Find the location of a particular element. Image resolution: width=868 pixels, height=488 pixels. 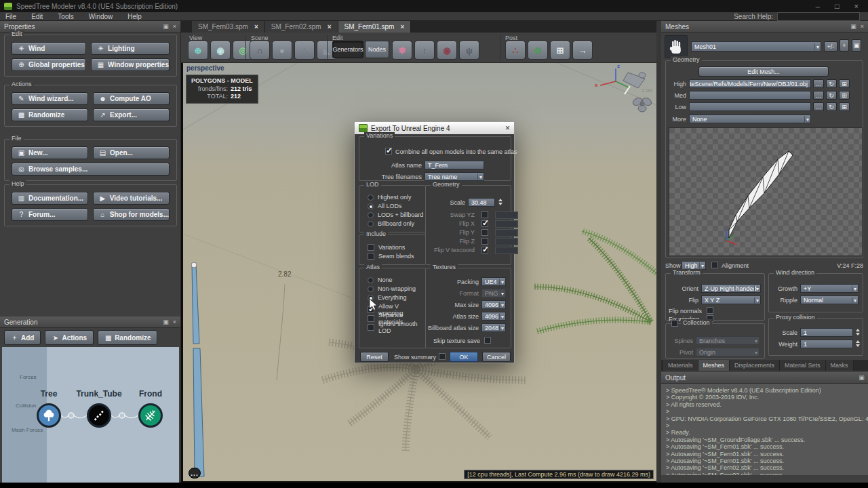

geometry-flag-row: Flip Z is located at coordinates (472, 241).